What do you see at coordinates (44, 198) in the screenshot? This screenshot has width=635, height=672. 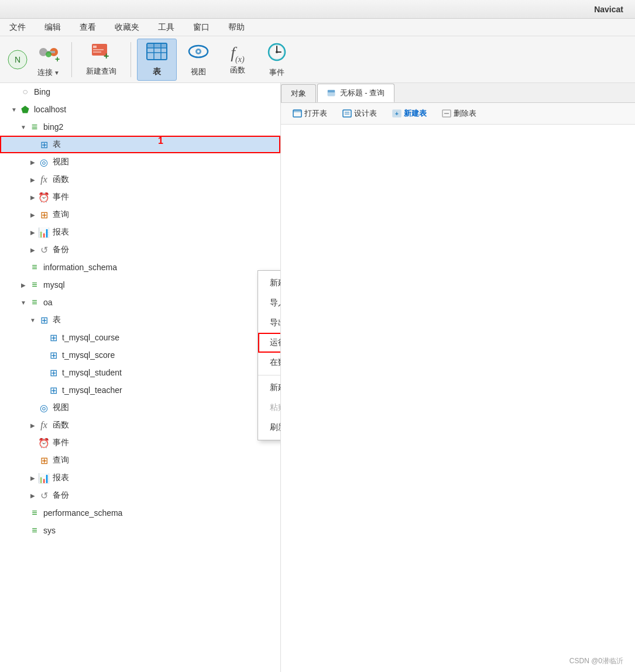 I see `event-icon-sidebar: ⏰` at bounding box center [44, 198].